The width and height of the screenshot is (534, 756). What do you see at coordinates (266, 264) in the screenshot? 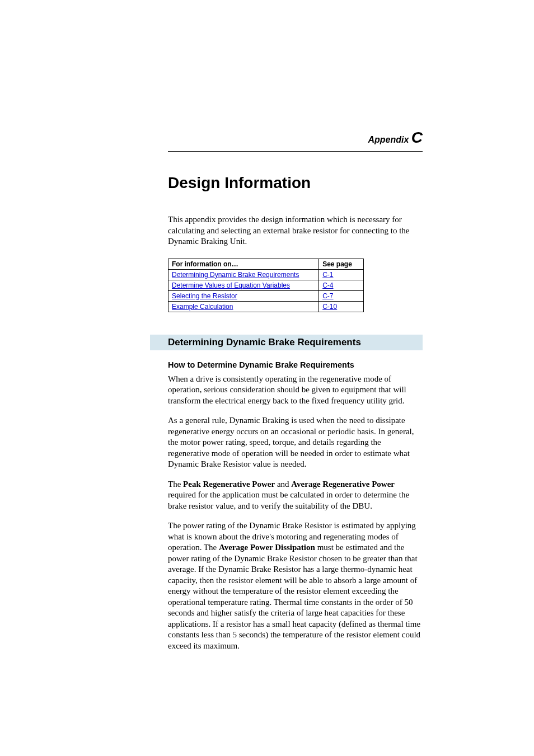
I see `toc-header-row: For information on… See page` at bounding box center [266, 264].